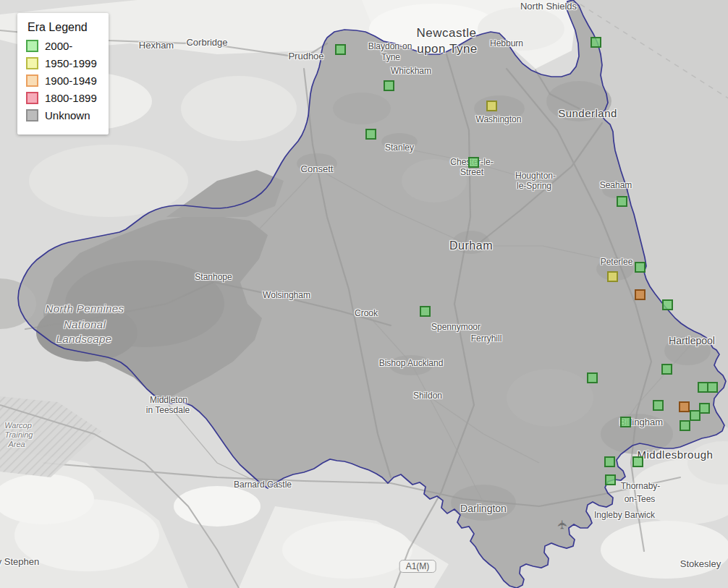 The image size is (728, 588). Describe the element at coordinates (32, 116) in the screenshot. I see `legend-swatch-unknown` at that location.